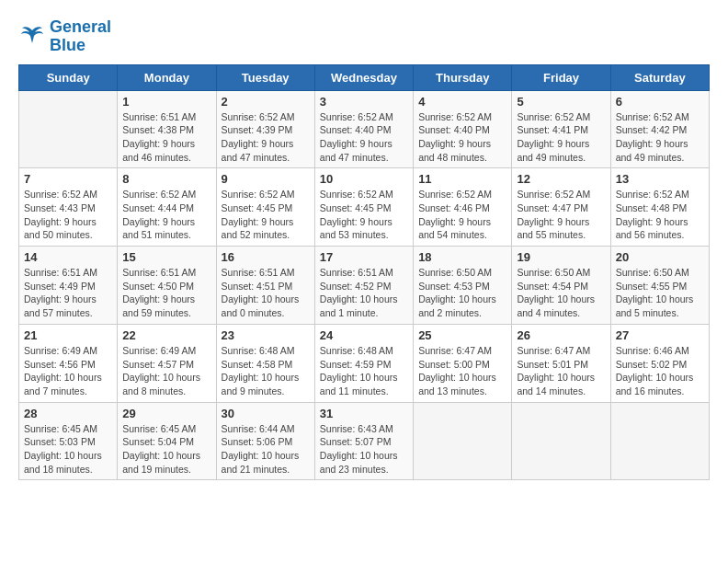 Image resolution: width=728 pixels, height=563 pixels. What do you see at coordinates (364, 335) in the screenshot?
I see `day-number: 24` at bounding box center [364, 335].